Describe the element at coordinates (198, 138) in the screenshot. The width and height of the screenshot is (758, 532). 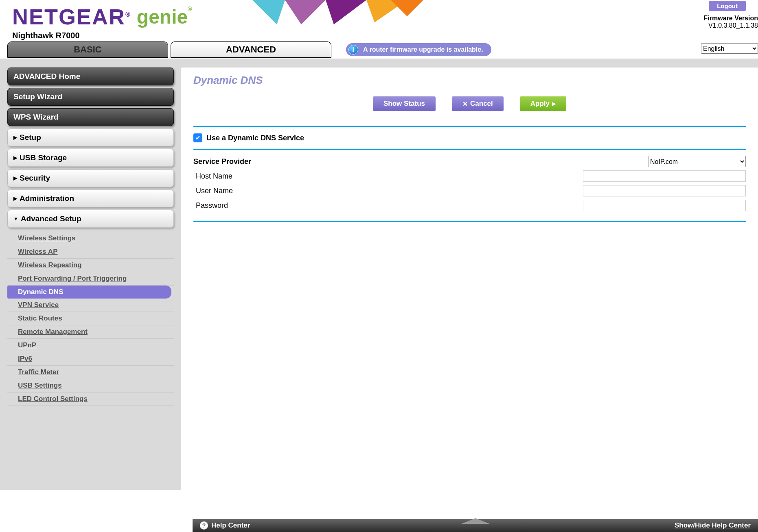
I see `use-ddns-checkbox: ✔` at that location.